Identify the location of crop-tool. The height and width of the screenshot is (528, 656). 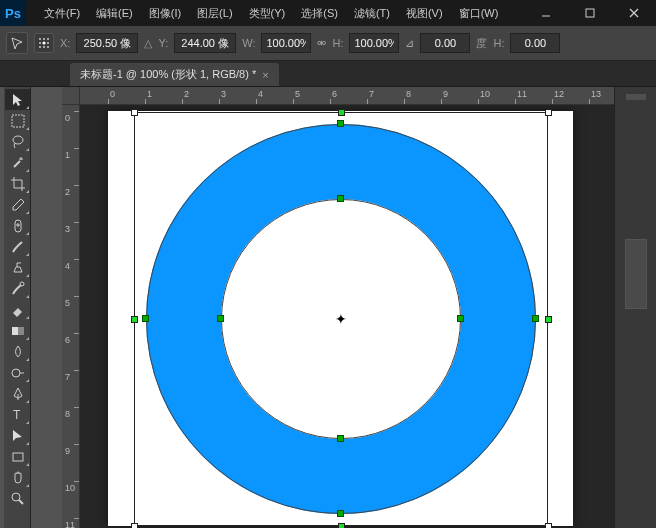
(18, 184).